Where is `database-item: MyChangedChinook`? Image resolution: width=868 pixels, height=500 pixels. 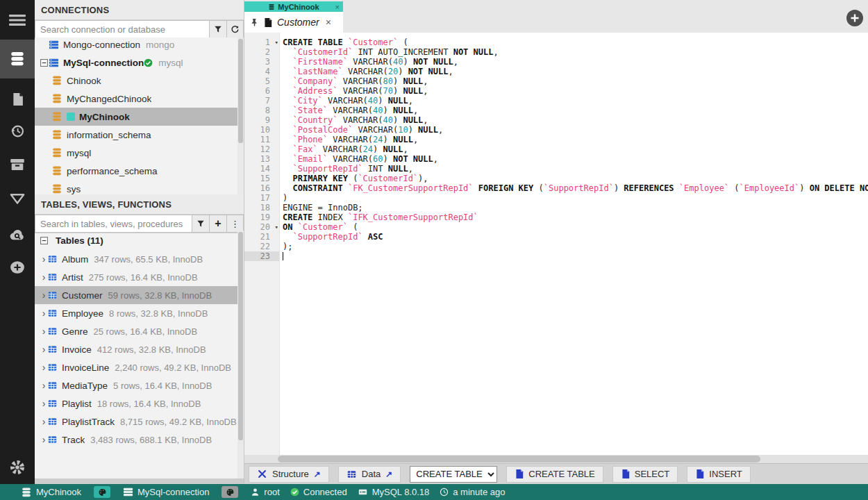 database-item: MyChangedChinook is located at coordinates (139, 99).